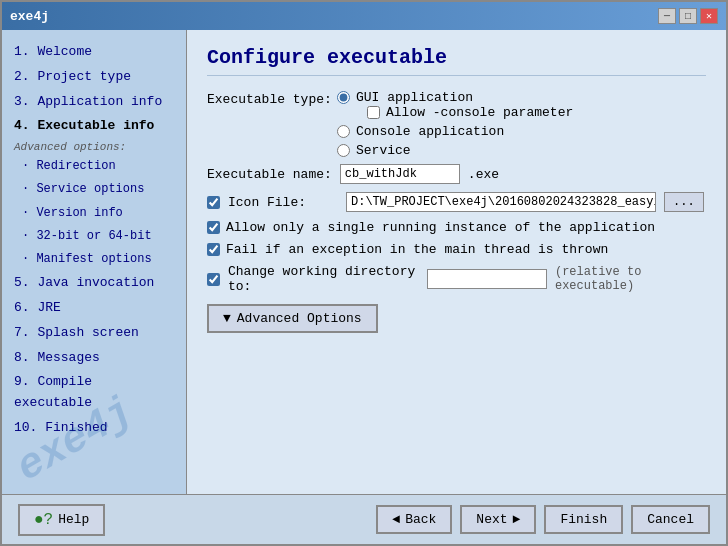  What do you see at coordinates (344, 150) in the screenshot?
I see `exe-type-service-radio` at bounding box center [344, 150].